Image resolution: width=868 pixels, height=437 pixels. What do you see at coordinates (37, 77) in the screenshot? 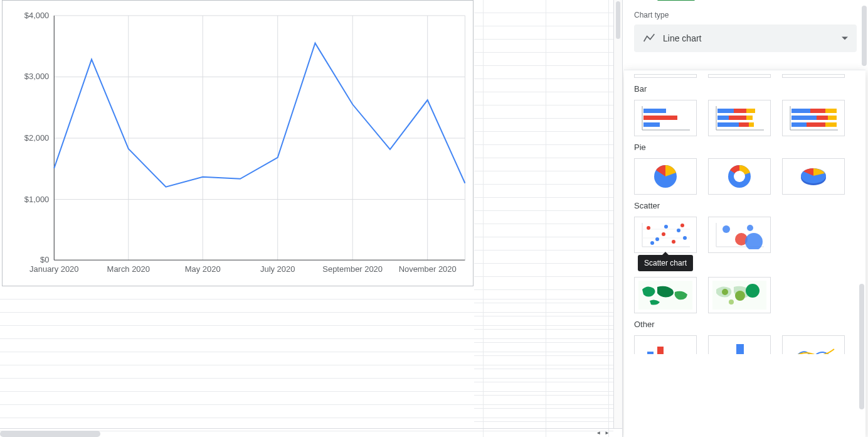
I see `svg-text: $3,000` at bounding box center [37, 77].